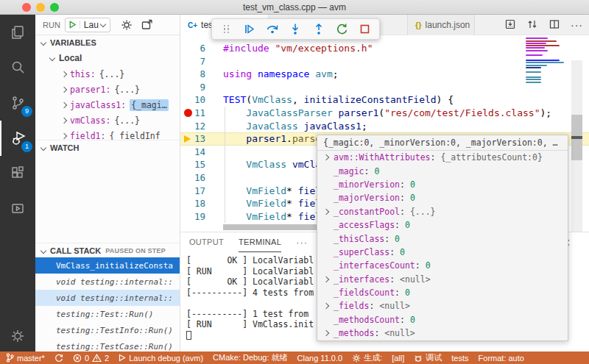 The width and height of the screenshot is (589, 364). Describe the element at coordinates (442, 279) in the screenshot. I see `hover-tree-row: _interfaces: <null>` at that location.